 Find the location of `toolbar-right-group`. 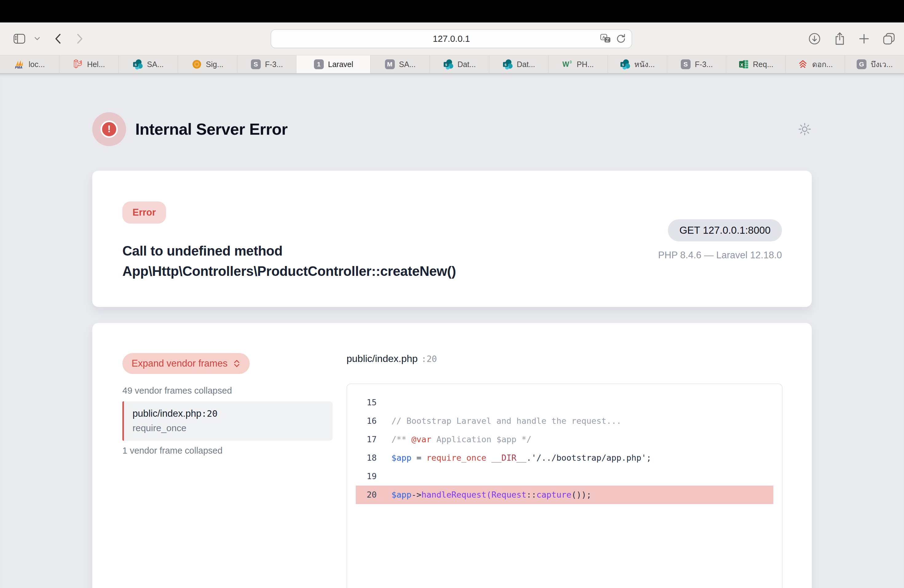

toolbar-right-group is located at coordinates (852, 39).